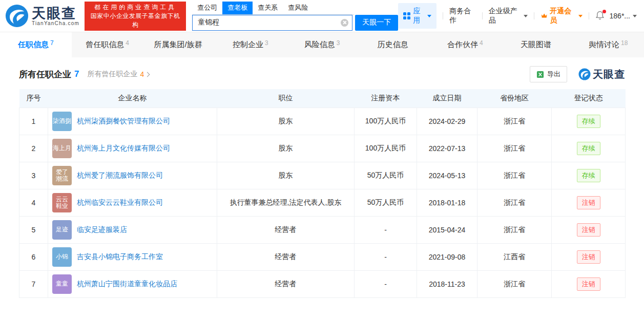 The image size is (644, 321). Describe the element at coordinates (393, 45) in the screenshot. I see `tab-history-info: 历史信息` at that location.